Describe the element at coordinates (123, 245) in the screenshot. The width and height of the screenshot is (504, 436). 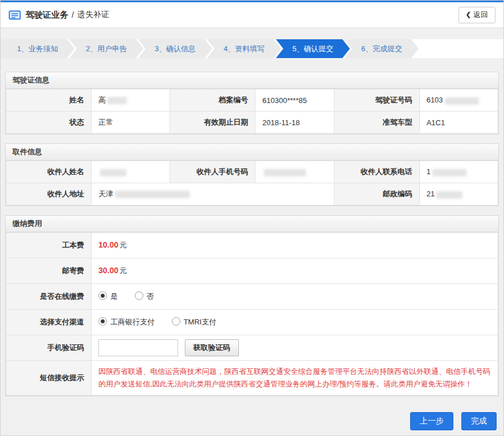
I see `cost-unit: 元` at that location.